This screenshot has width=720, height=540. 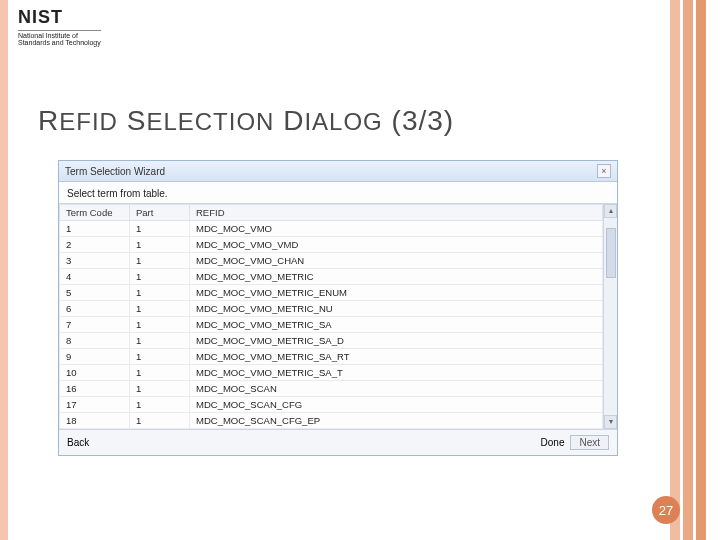 What do you see at coordinates (332, 245) in the screenshot?
I see `table-row: 21MDC_MOC_VMO_VMD` at bounding box center [332, 245].